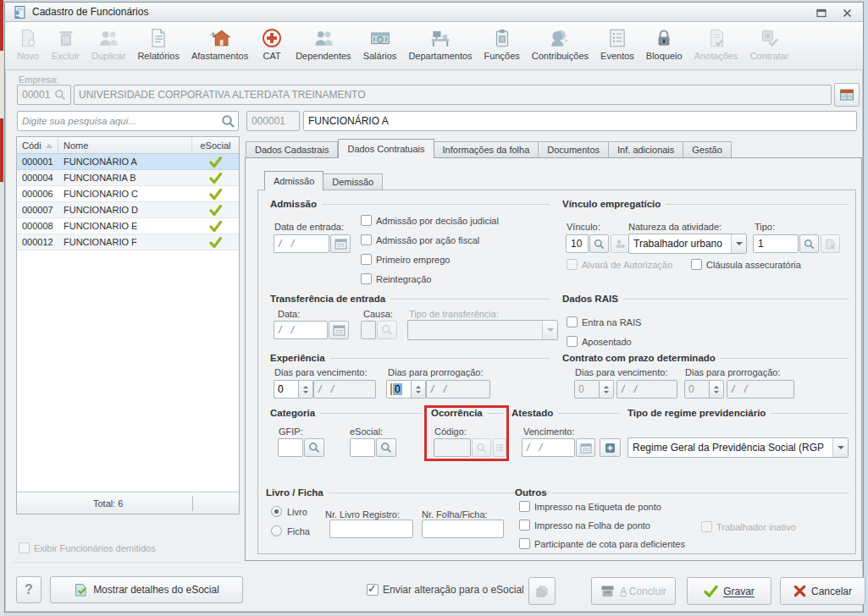 Image resolution: width=868 pixels, height=616 pixels. What do you see at coordinates (314, 448) in the screenshot?
I see `gfip-search-button` at bounding box center [314, 448].